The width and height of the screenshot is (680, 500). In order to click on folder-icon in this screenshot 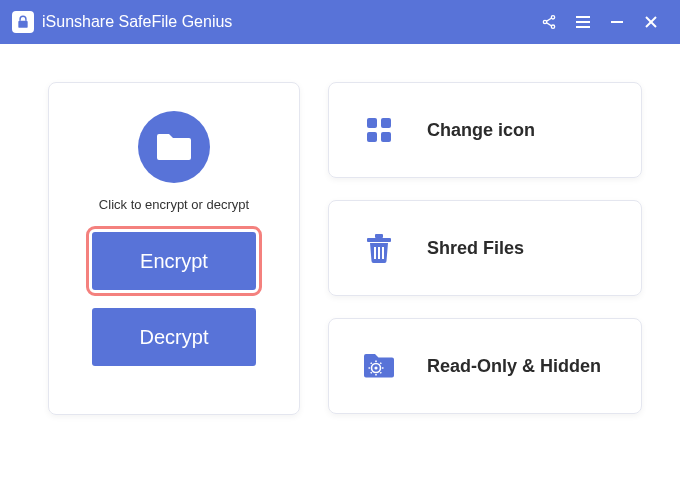, I will do `click(174, 147)`.